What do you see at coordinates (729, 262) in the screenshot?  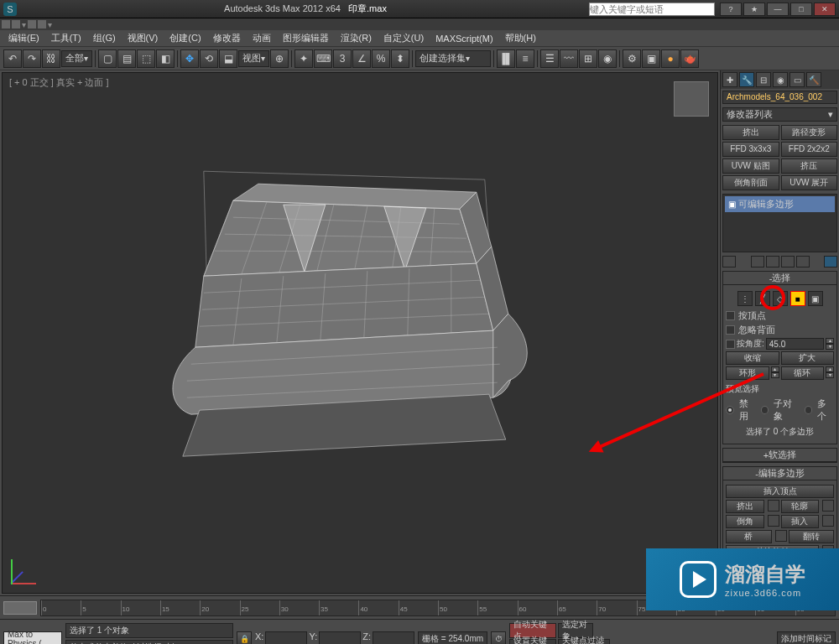 I see `pin-stack-icon` at bounding box center [729, 262].